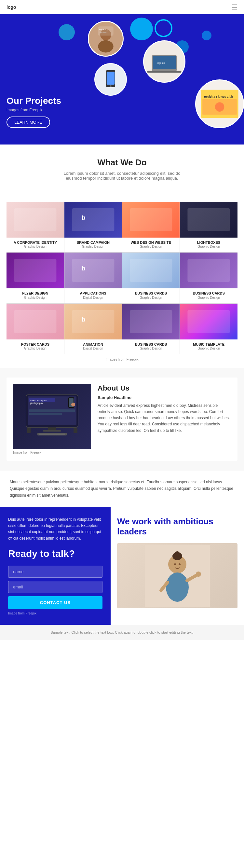  What do you see at coordinates (209, 243) in the screenshot?
I see `project-name: LIGHTBOXES` at bounding box center [209, 243].